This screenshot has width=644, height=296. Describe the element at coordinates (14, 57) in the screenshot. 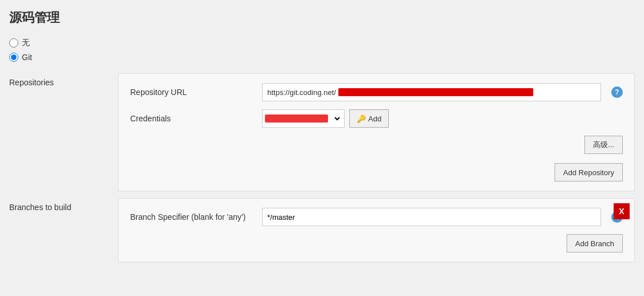

I see `scm-git-radio` at that location.